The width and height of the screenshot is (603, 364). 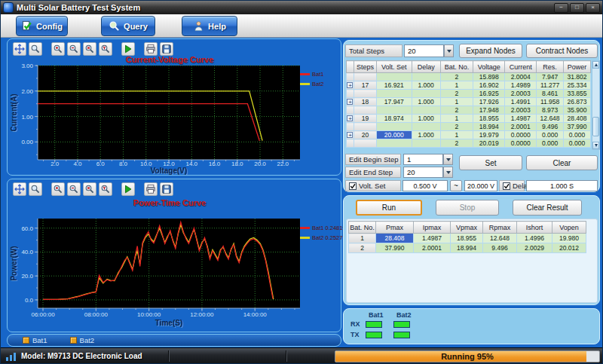 I want to click on maximize-button: □, so click(x=577, y=8).